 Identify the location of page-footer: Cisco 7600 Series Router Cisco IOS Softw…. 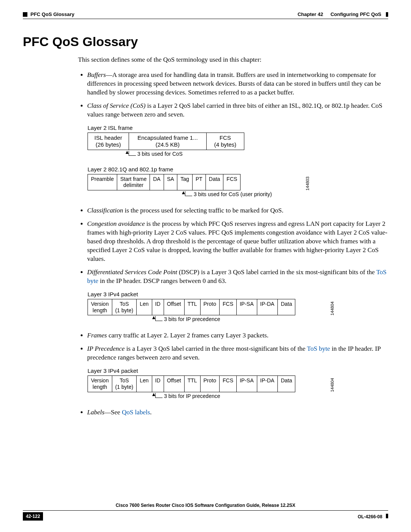
(206, 512).